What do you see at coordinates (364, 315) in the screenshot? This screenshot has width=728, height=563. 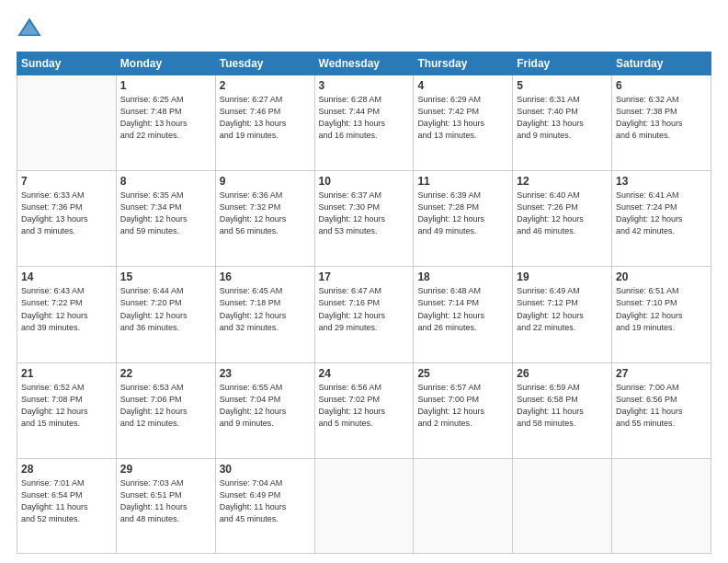 I see `calendar-cell: 17Sunrise: 6:47 AMSunset: 7:16 PMDayligh…` at bounding box center [364, 315].